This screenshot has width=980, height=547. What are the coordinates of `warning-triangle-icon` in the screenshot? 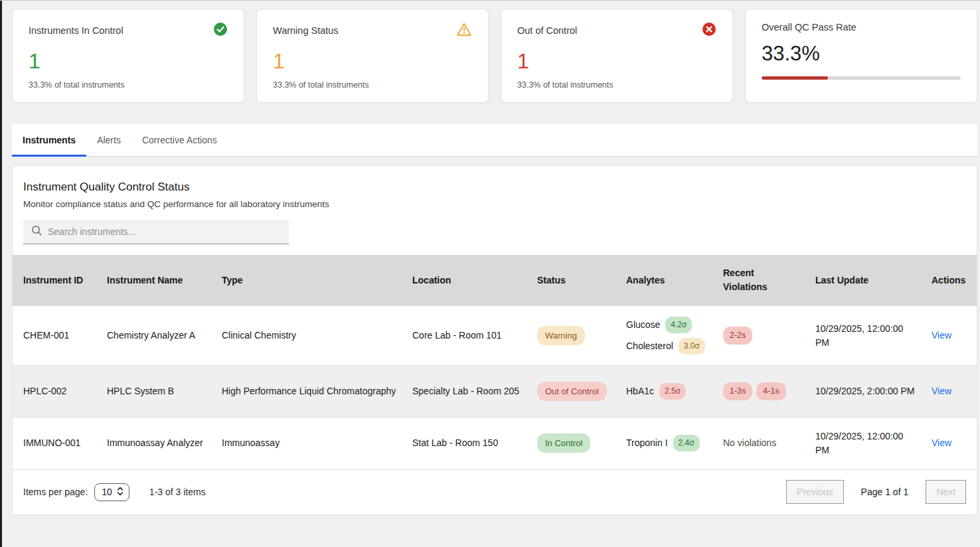 It's located at (464, 31).